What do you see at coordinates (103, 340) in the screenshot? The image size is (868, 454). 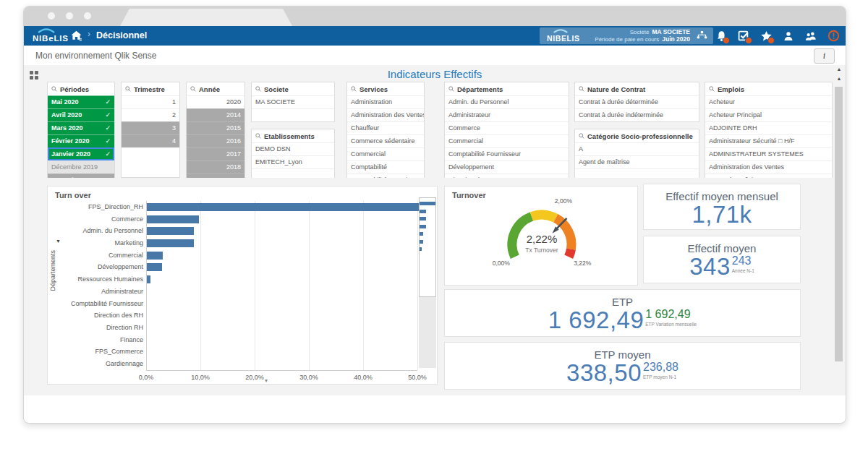 I see `bar-label: Finance` at bounding box center [103, 340].